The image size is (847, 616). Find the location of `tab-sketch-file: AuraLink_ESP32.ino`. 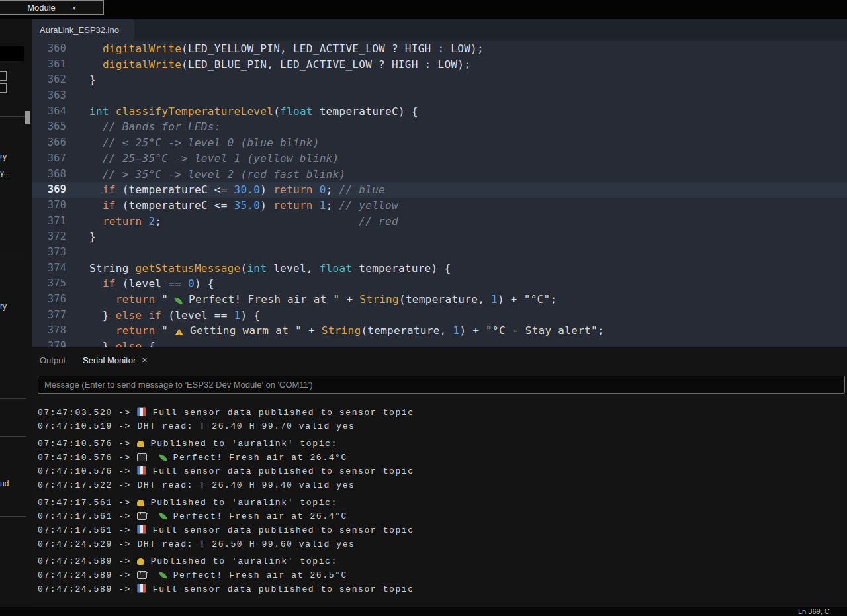

tab-sketch-file: AuraLink_ESP32.ino is located at coordinates (83, 30).